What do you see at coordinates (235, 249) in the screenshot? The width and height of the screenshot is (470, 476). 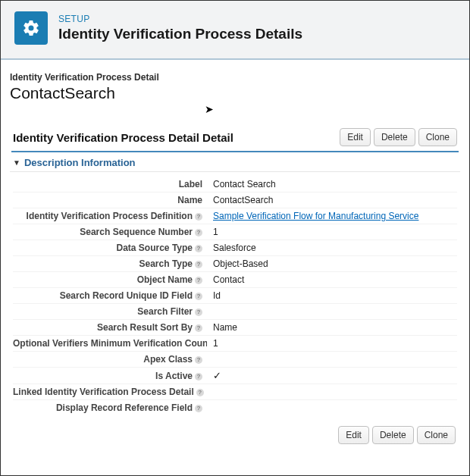 I see `field-dstype: Data Source Type? Salesforce` at bounding box center [235, 249].